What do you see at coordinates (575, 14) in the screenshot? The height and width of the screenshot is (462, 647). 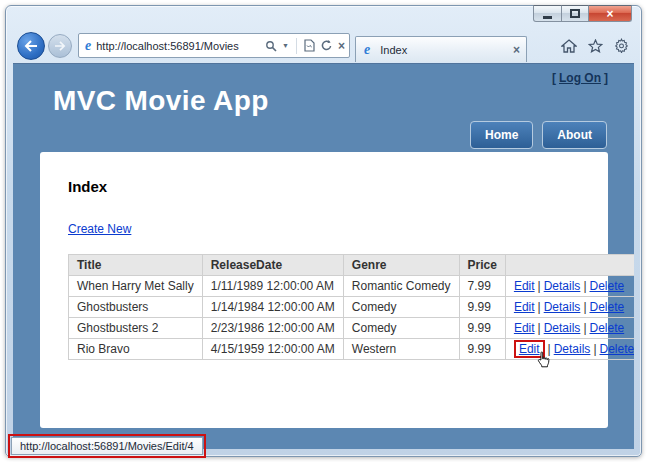 I see `maximize-icon` at bounding box center [575, 14].